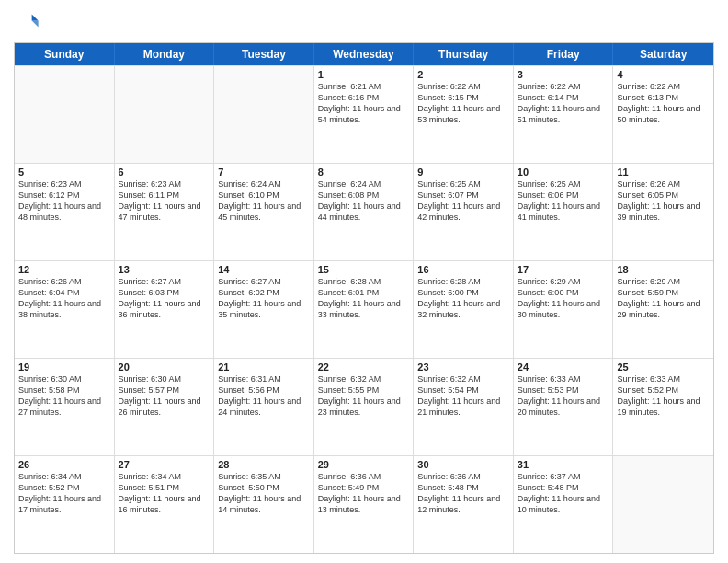 The height and width of the screenshot is (563, 728). Describe the element at coordinates (165, 396) in the screenshot. I see `day-info: Sunrise: 6:30 AMSunset: 5:57 PMDaylight:…` at that location.